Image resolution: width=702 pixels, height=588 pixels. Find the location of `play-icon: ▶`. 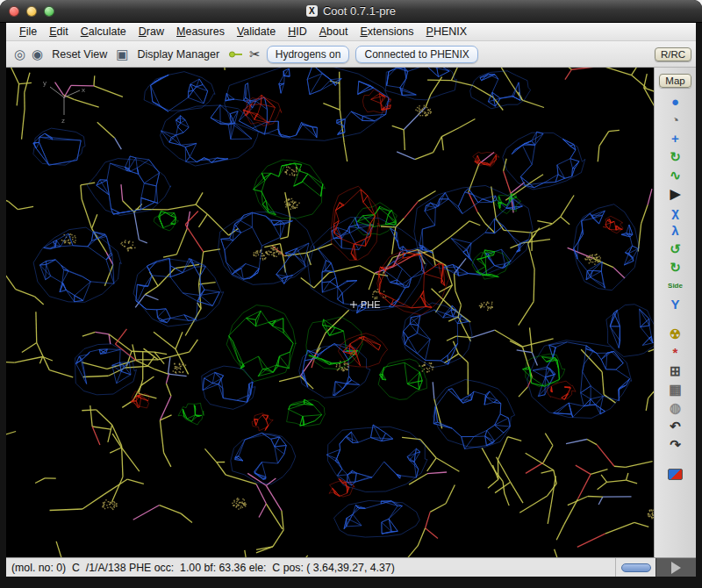

play-icon: ▶ is located at coordinates (676, 194).